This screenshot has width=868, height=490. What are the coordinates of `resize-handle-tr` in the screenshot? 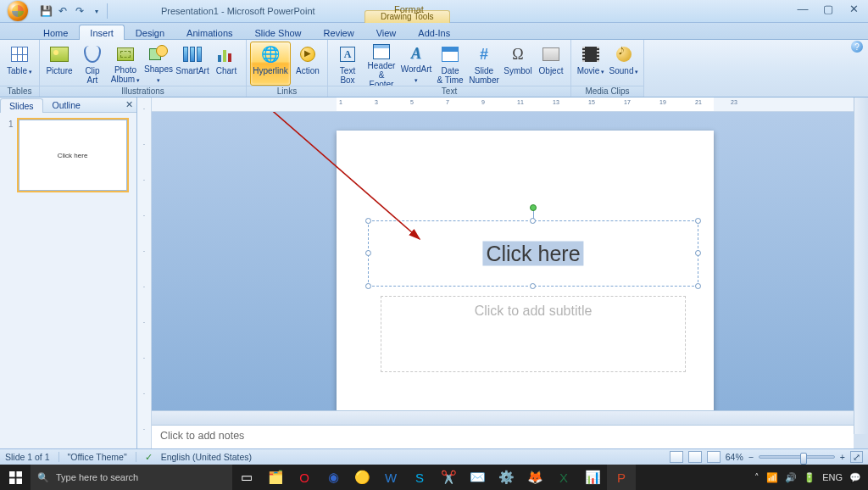 It's located at (698, 220).